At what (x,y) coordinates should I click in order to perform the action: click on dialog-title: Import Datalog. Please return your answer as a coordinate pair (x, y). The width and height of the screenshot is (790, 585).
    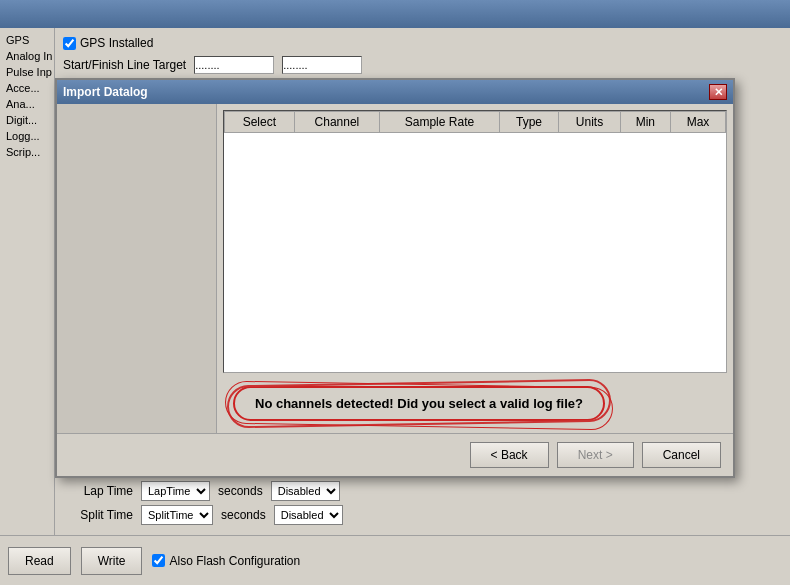
    Looking at the image, I should click on (106, 92).